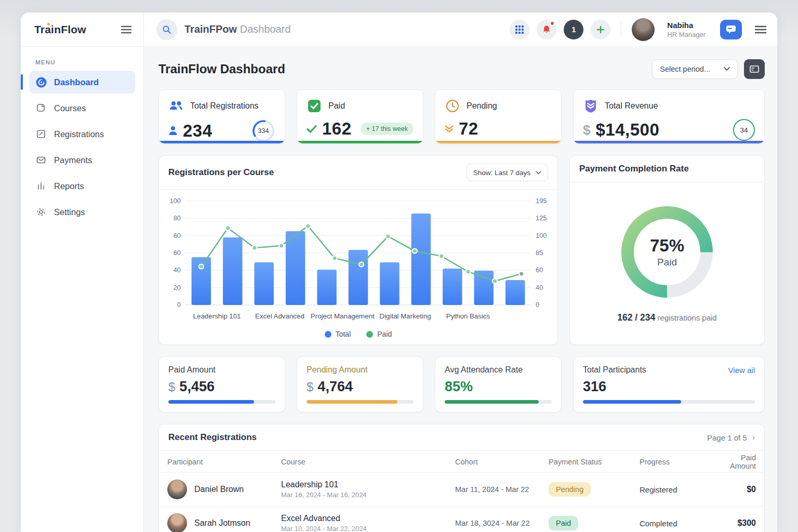  I want to click on search-button, so click(167, 30).